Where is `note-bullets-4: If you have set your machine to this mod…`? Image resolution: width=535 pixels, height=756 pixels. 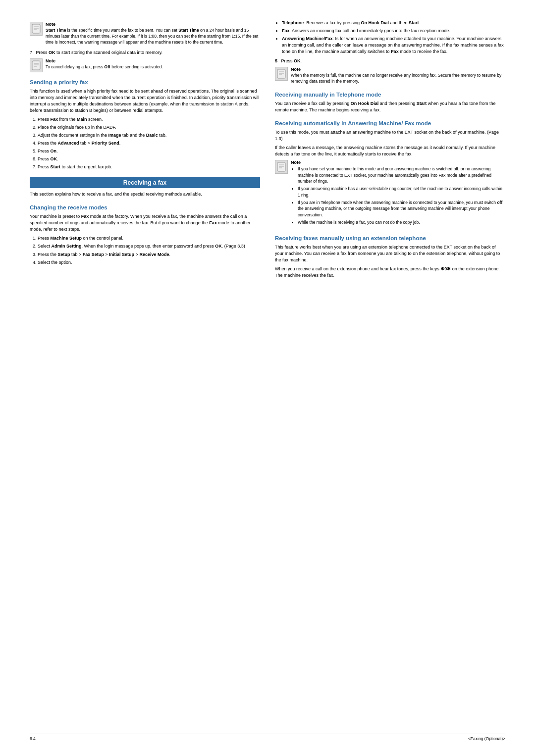
note-bullets-4: If you have set your machine to this mod… is located at coordinates (401, 196).